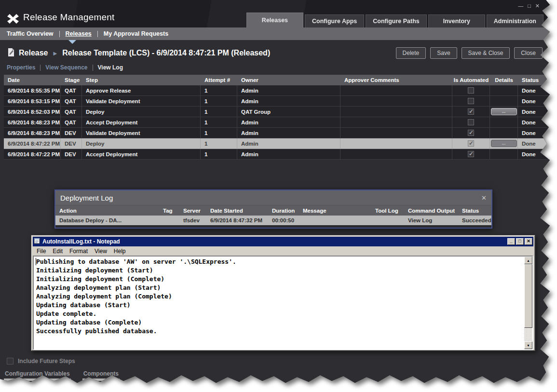 This screenshot has width=557, height=392. Describe the element at coordinates (529, 296) in the screenshot. I see `scroll-thumb` at that location.